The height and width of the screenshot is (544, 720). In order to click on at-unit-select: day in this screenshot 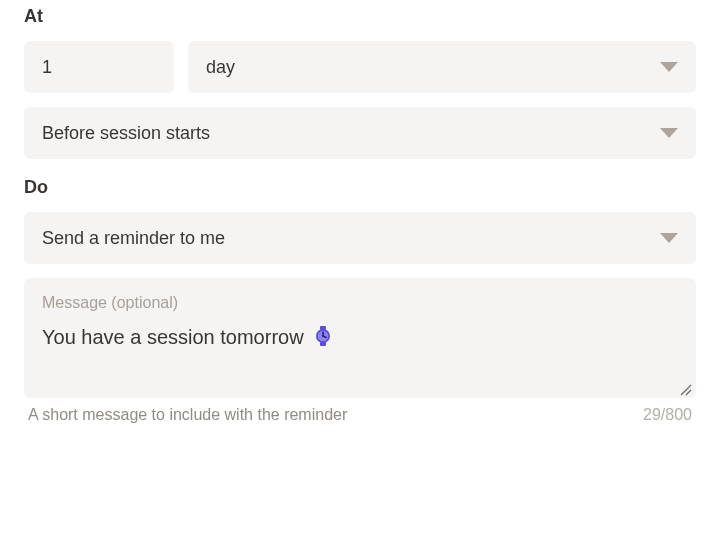, I will do `click(442, 67)`.